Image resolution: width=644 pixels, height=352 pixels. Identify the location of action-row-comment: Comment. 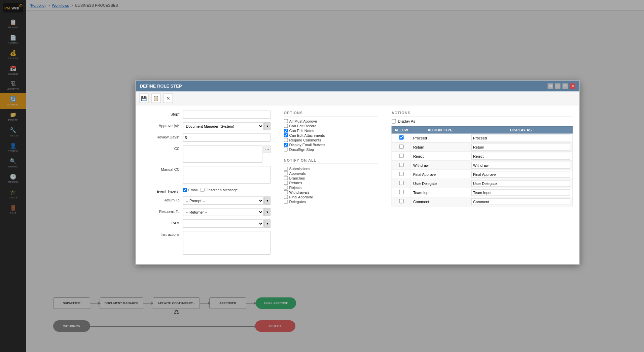
(482, 201).